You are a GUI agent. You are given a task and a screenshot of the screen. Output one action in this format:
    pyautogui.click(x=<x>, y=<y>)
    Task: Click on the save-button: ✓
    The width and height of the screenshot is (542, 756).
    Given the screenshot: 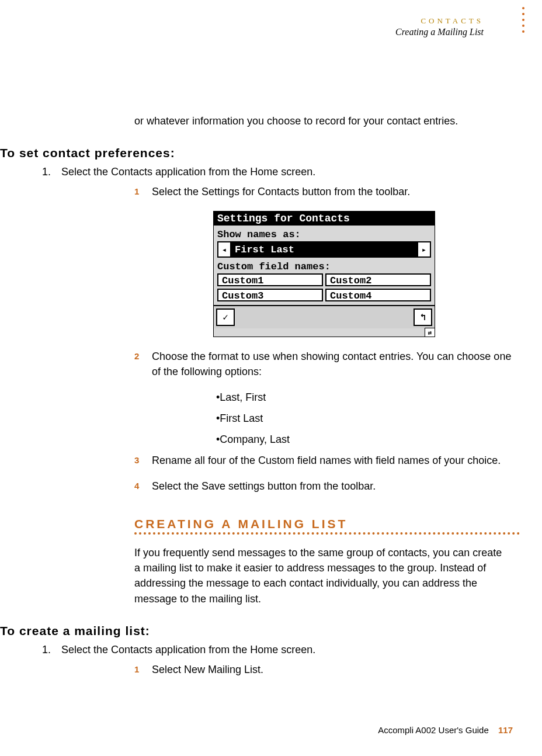 What is the action you would take?
    pyautogui.click(x=225, y=317)
    